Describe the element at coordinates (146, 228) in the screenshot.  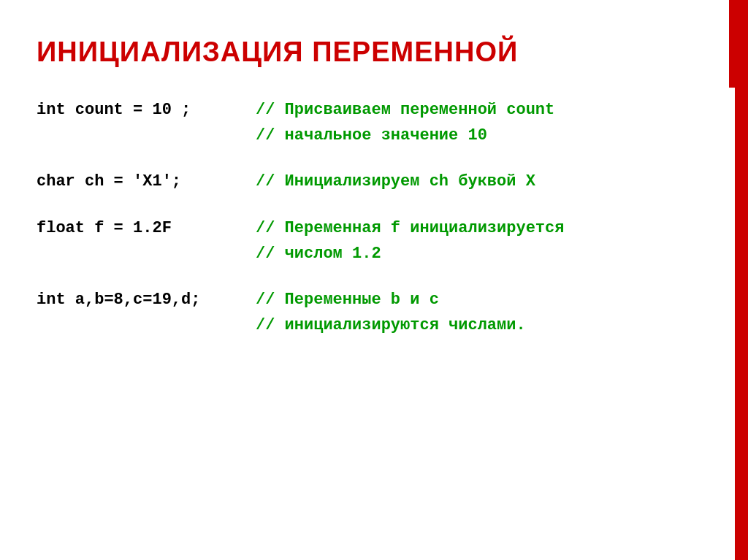
I see `code-statement-3: float f = 1.2F` at that location.